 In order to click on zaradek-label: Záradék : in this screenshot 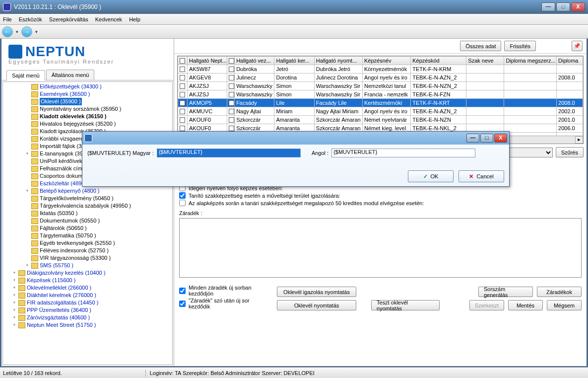, I will do `click(191, 213)`.